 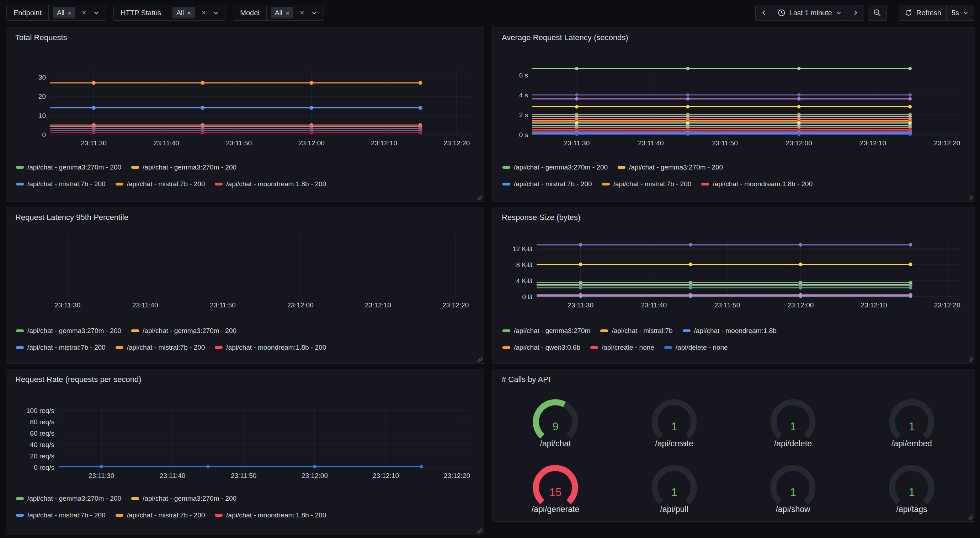 What do you see at coordinates (733, 105) in the screenshot?
I see `average-latency-chart: 0 s2 s4 s6 s23:11:3023:11:4023:11:5023:1…` at bounding box center [733, 105].